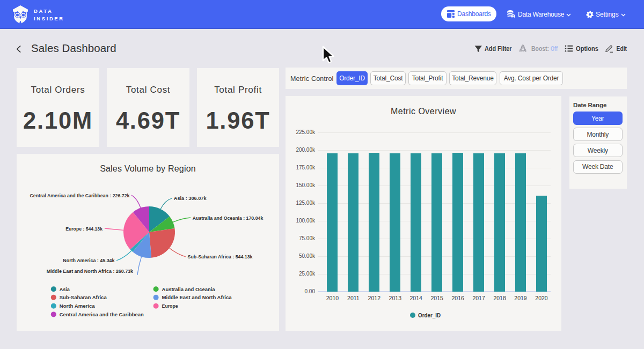 The height and width of the screenshot is (349, 644). What do you see at coordinates (429, 315) in the screenshot?
I see `svg-text: Order_ID` at bounding box center [429, 315].